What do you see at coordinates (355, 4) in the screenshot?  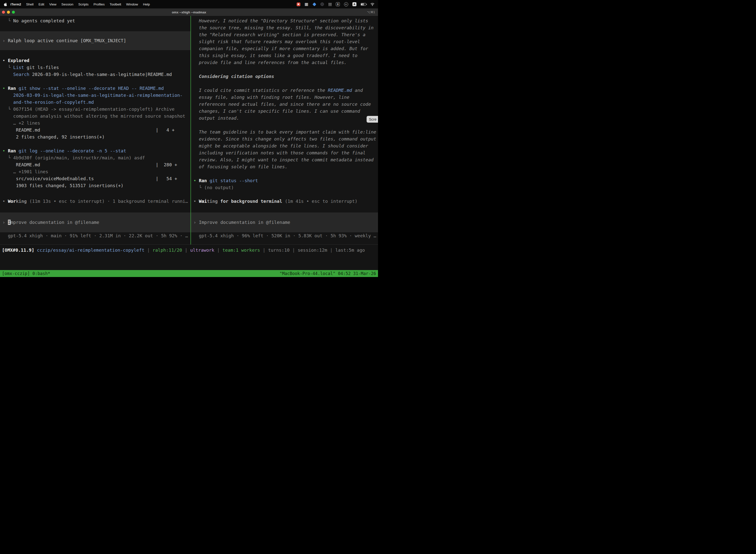 I see `input-source-icon: A` at bounding box center [355, 4].